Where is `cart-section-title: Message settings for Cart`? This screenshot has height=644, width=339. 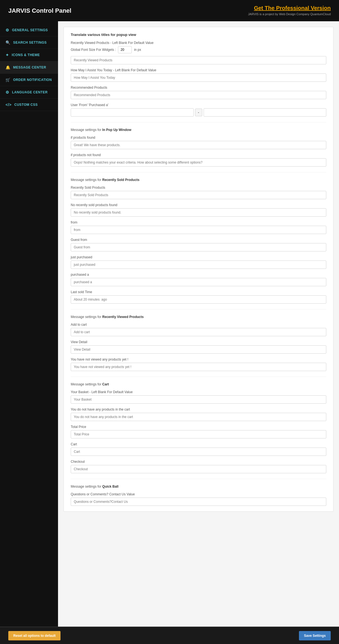 cart-section-title: Message settings for Cart is located at coordinates (198, 384).